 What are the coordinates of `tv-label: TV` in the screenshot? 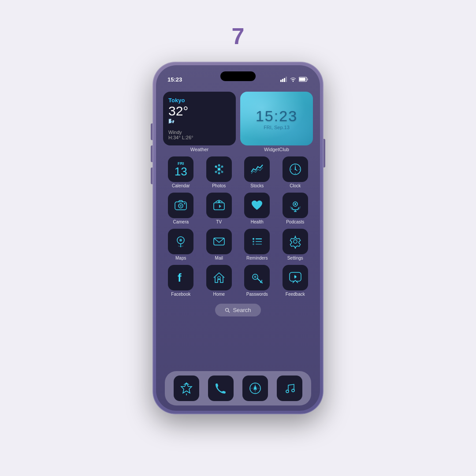 It's located at (219, 222).